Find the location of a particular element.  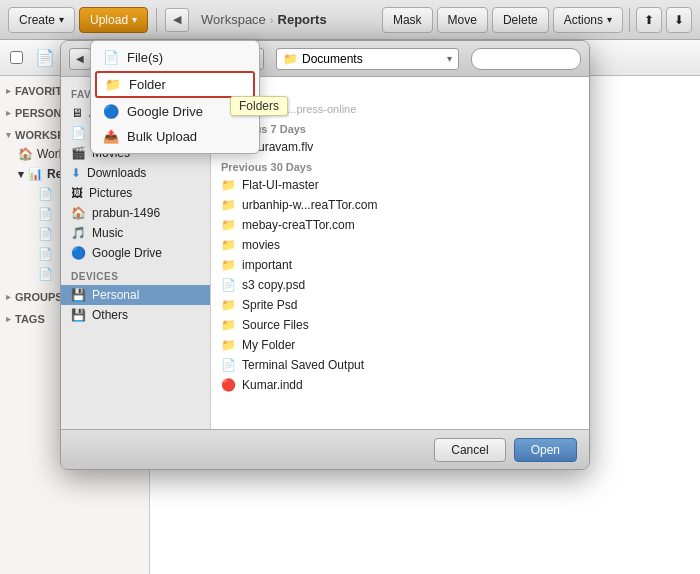

file-gouravam: 🎬 Gouravam.flv is located at coordinates (400, 147).